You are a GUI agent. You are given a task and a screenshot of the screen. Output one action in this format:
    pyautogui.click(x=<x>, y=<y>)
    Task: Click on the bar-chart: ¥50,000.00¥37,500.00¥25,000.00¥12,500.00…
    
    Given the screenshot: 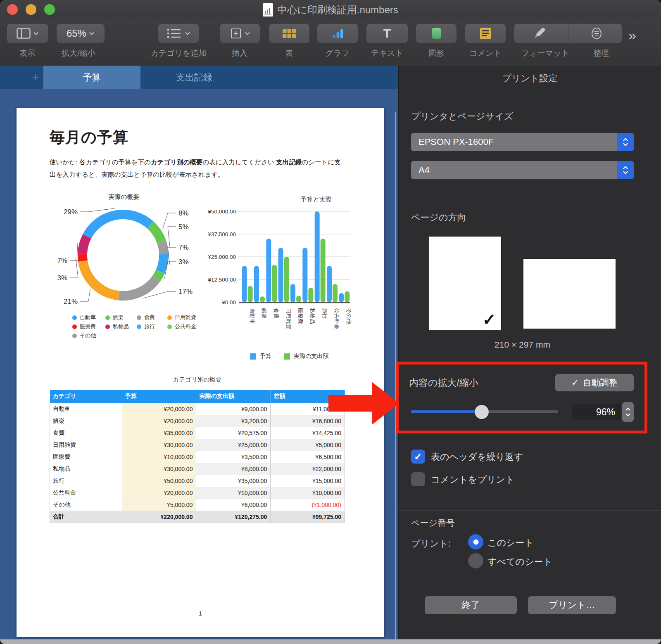 What is the action you would take?
    pyautogui.click(x=281, y=274)
    